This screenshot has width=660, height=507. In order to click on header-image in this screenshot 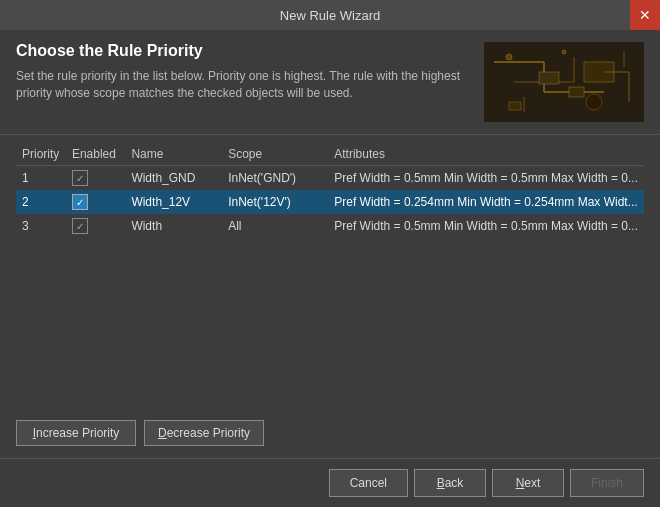, I will do `click(564, 82)`.